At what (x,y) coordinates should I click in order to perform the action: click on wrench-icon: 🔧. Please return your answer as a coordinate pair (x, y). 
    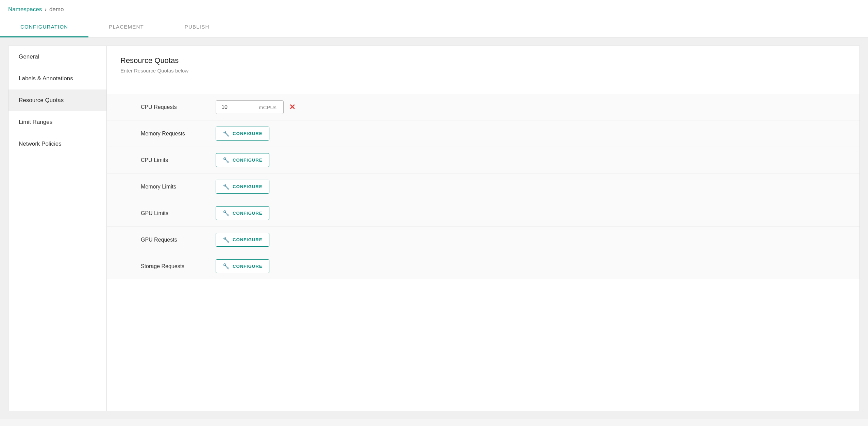
    Looking at the image, I should click on (227, 133).